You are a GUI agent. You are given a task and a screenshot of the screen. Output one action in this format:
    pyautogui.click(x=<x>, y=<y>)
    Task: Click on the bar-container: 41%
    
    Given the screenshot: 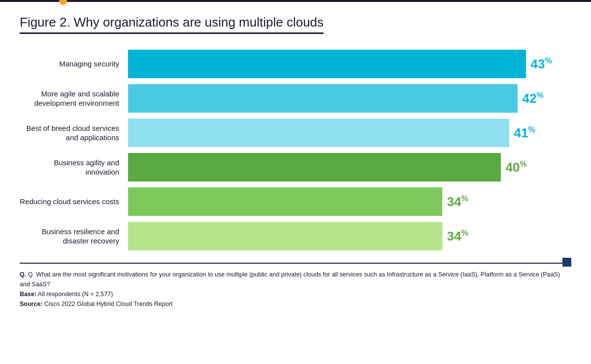 What is the action you would take?
    pyautogui.click(x=350, y=133)
    